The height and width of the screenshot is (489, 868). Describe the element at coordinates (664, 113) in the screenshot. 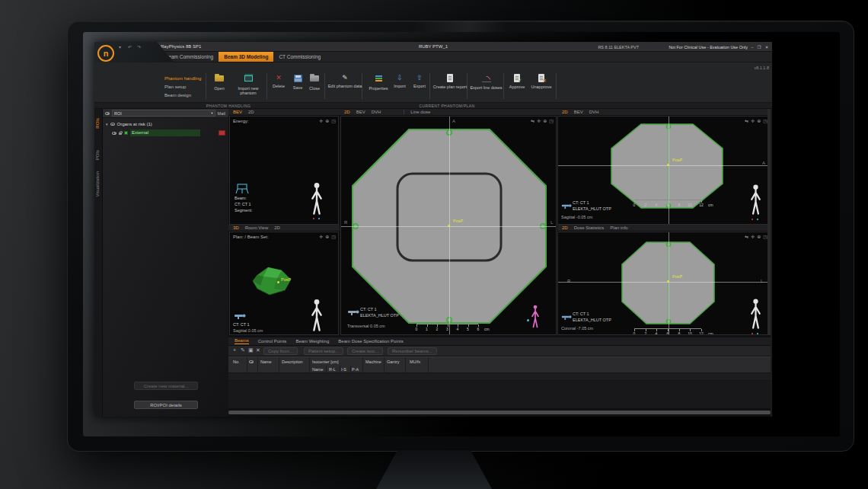

I see `sagittal-tab-row: 2D BEV DVH` at that location.